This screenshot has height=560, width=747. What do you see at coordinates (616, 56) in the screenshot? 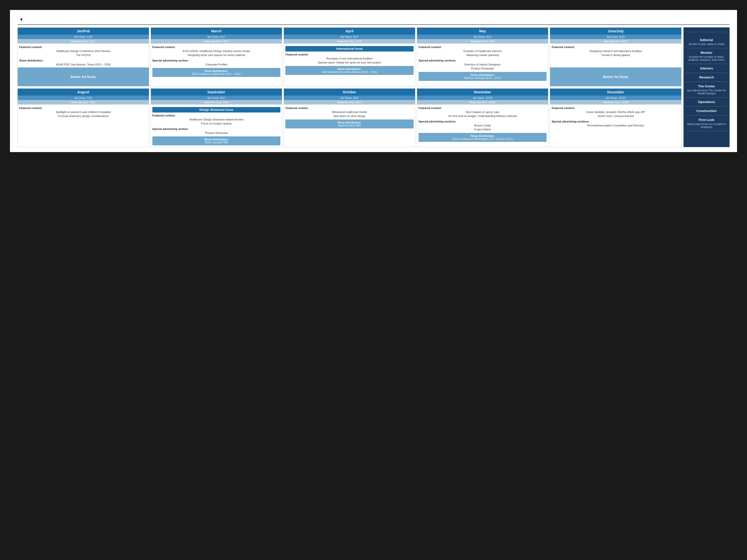
I see `month-body-june-july: Featured content:Designing research and …` at bounding box center [616, 56].